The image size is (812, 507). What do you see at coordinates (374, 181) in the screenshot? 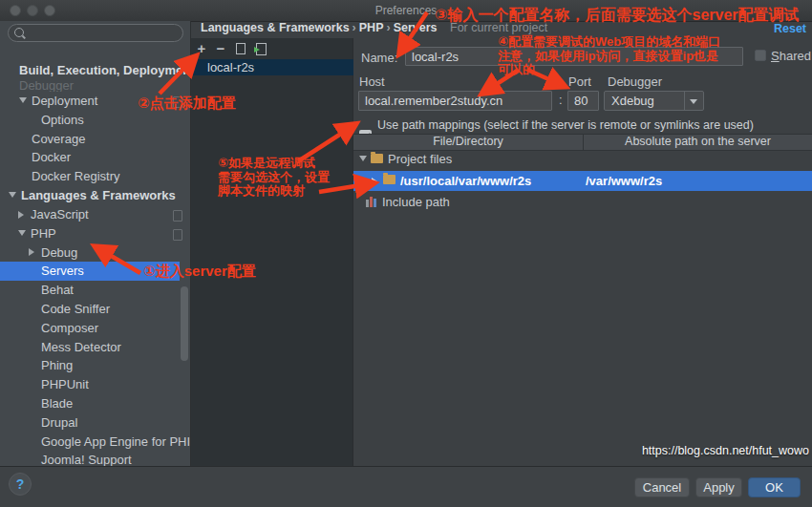
I see `expand-icon` at bounding box center [374, 181].